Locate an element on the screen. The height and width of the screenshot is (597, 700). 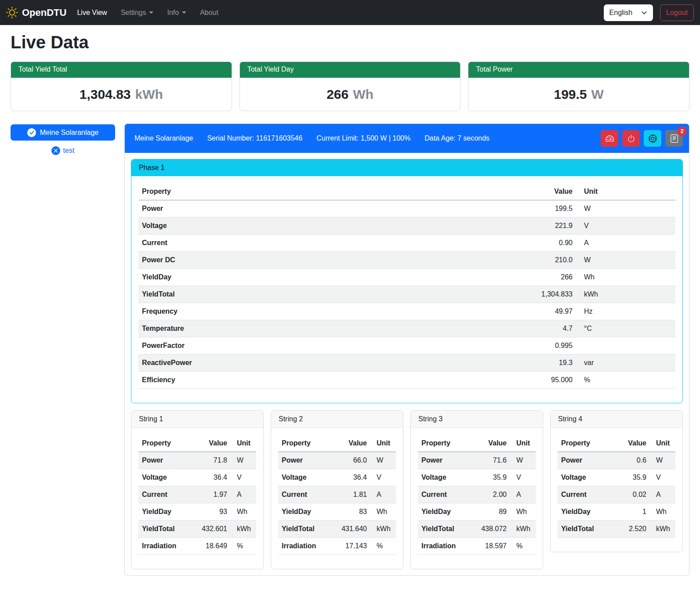
value-cell: 36.4 is located at coordinates (211, 478).